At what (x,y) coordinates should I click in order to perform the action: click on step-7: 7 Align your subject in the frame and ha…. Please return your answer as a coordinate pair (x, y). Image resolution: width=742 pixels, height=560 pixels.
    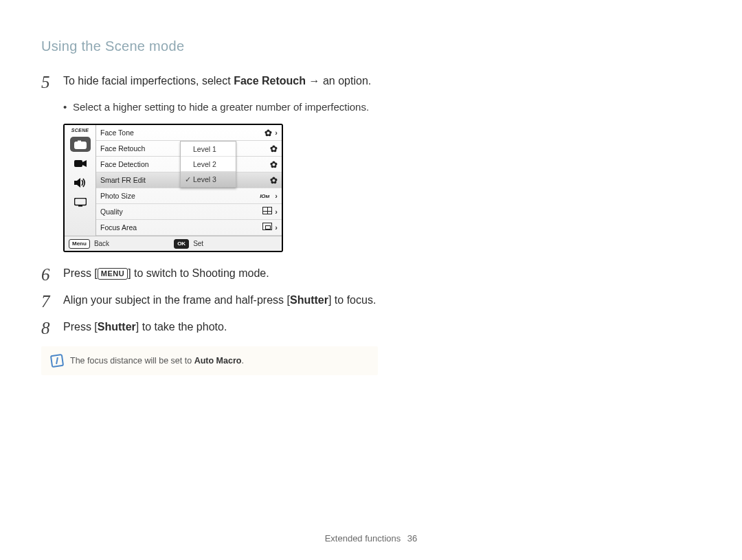
    Looking at the image, I should click on (210, 301).